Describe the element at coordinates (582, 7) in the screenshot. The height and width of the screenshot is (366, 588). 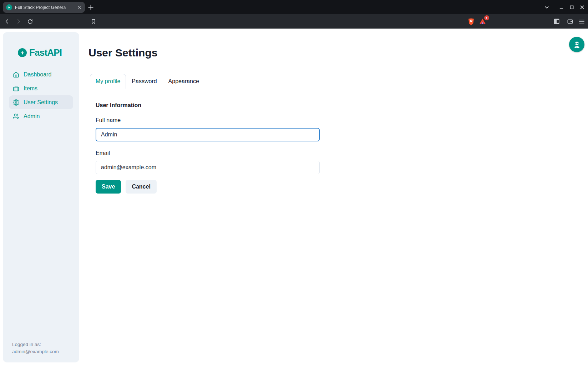
I see `close-window-button` at that location.